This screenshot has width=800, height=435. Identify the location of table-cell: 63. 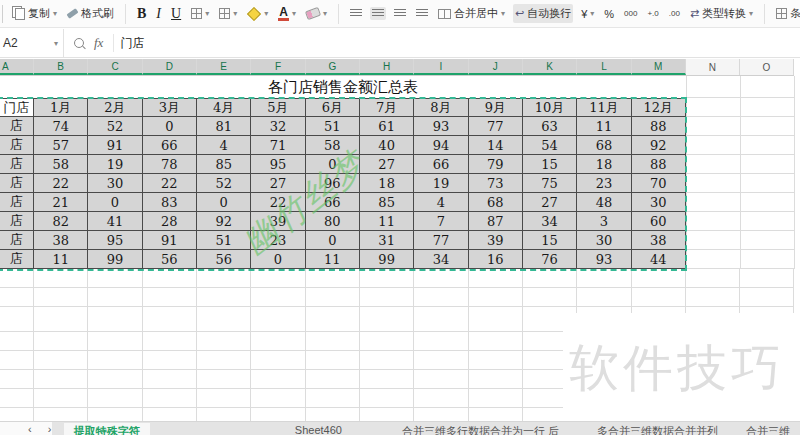
(550, 126).